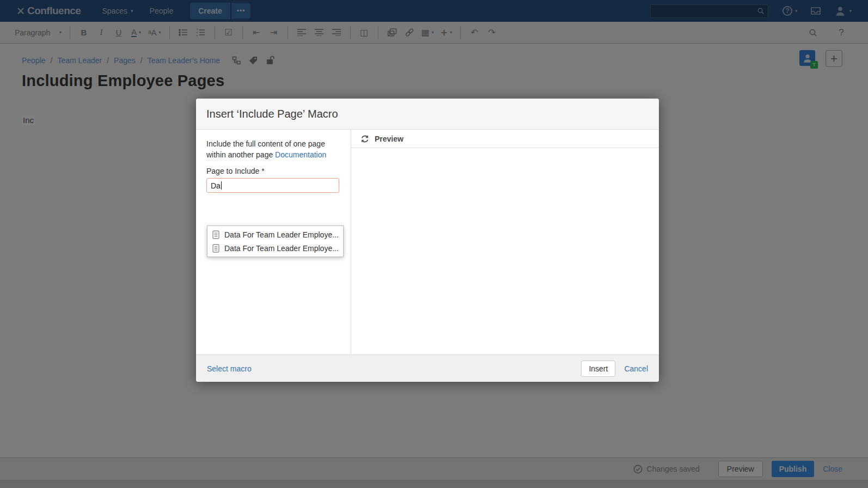 Image resolution: width=868 pixels, height=488 pixels. What do you see at coordinates (389, 139) in the screenshot?
I see `preview-label: Preview` at bounding box center [389, 139].